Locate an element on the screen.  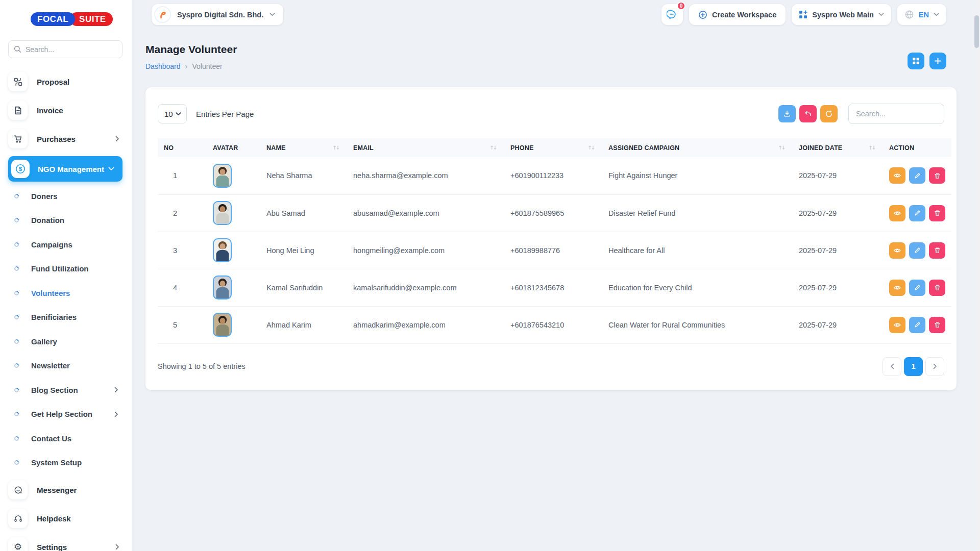
col-header-joined-date: JOINED DATE↑↓ is located at coordinates (838, 148).